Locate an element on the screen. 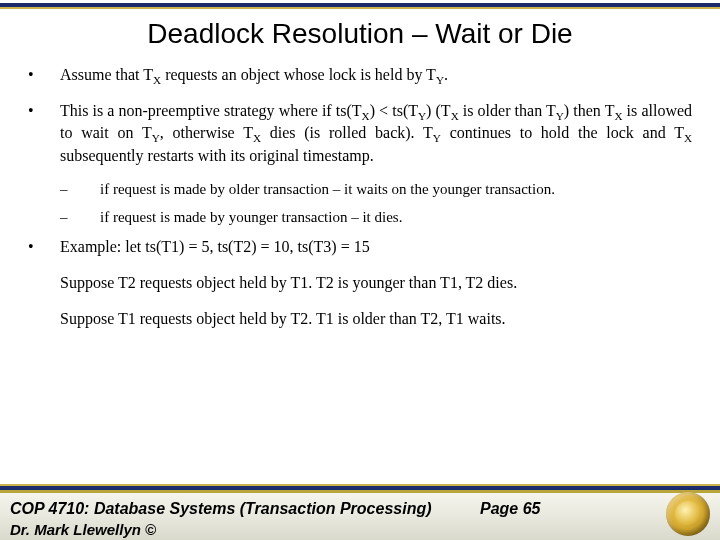 This screenshot has height=540, width=720. sub-bullet-2-text: if request is made by younger transactio… is located at coordinates (396, 218).